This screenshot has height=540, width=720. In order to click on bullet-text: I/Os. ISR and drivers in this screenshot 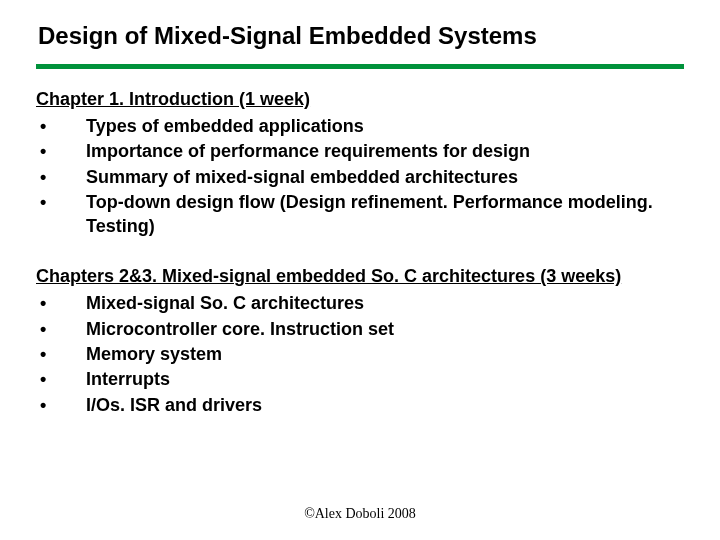, I will do `click(385, 405)`.